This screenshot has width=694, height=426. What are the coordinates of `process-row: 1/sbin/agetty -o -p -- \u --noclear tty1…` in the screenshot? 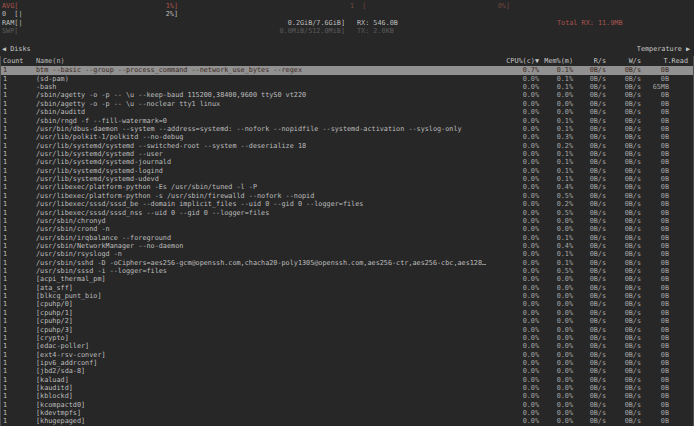 It's located at (347, 104).